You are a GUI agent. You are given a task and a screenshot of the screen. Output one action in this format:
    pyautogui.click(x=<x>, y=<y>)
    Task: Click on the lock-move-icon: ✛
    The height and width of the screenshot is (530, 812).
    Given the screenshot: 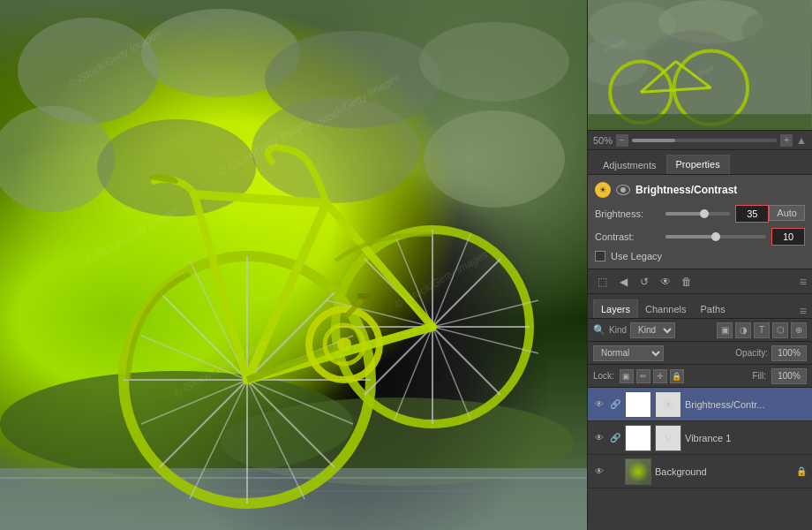 What is the action you would take?
    pyautogui.click(x=660, y=376)
    